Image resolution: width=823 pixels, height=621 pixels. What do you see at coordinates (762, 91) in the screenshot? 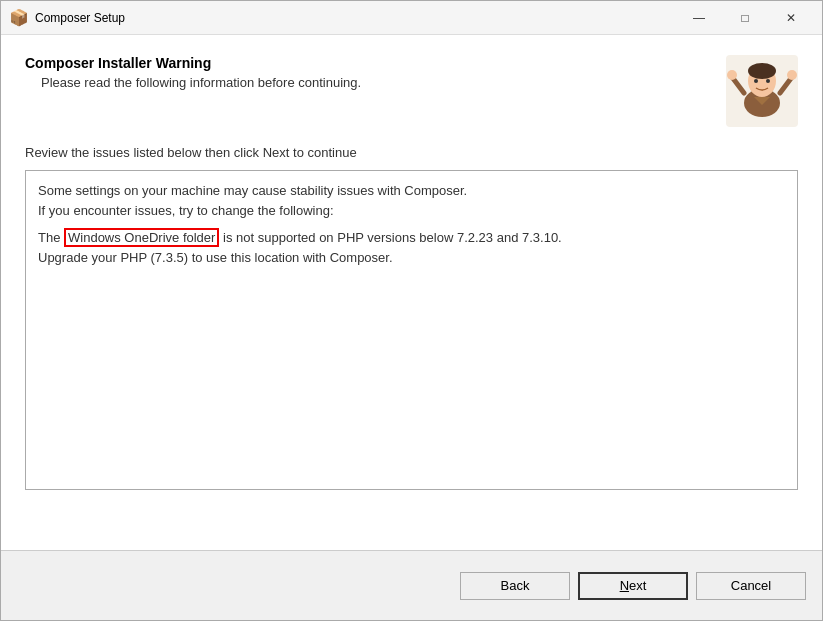
I see `composer-character-svg` at bounding box center [762, 91].